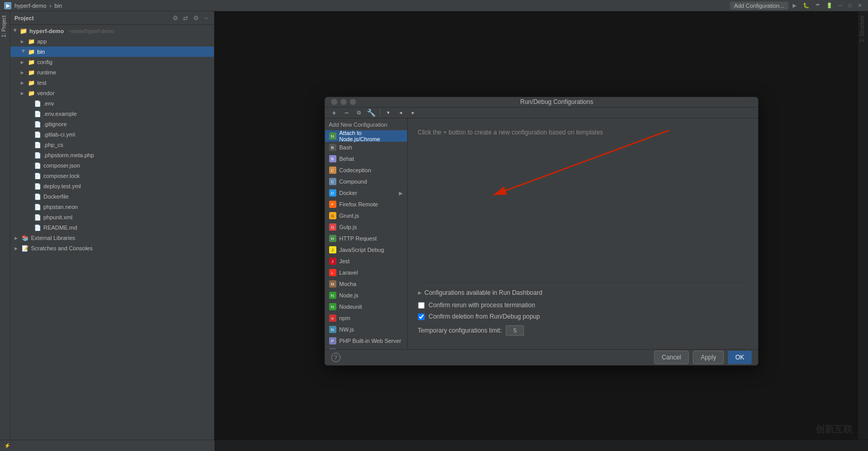 The image size is (868, 451). Describe the element at coordinates (389, 113) in the screenshot. I see `sort-button: ▾` at that location.